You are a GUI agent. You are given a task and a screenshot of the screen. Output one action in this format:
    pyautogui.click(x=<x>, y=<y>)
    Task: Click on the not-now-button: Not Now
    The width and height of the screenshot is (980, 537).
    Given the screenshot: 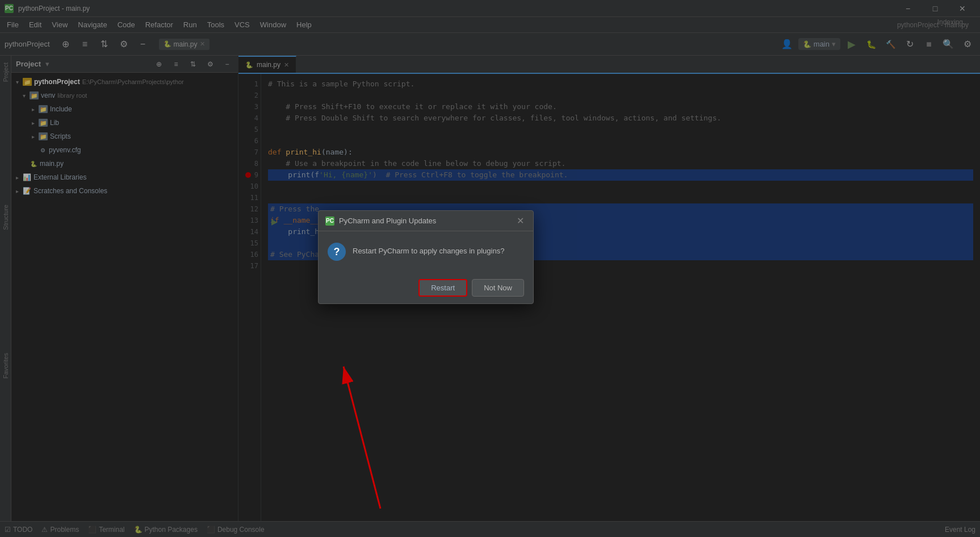 What is the action you would take?
    pyautogui.click(x=498, y=288)
    